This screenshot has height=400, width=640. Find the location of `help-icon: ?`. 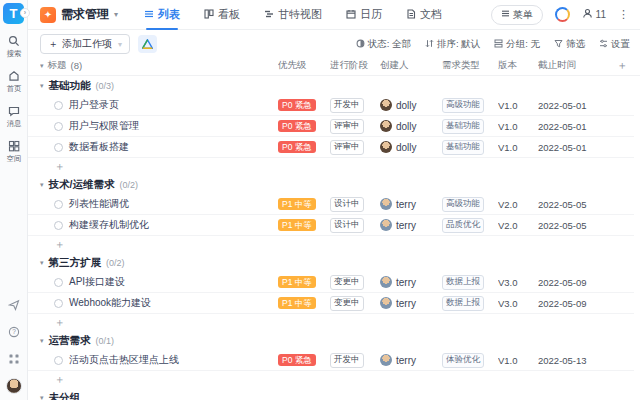

help-icon: ? is located at coordinates (14, 333).